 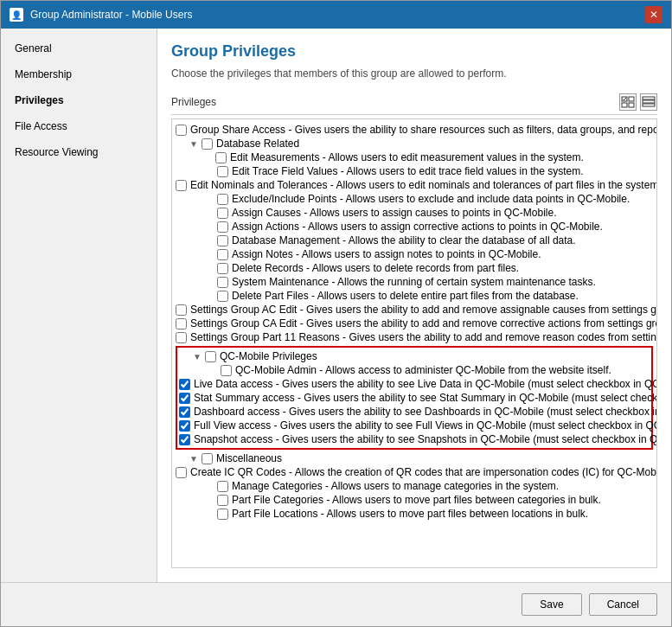 What do you see at coordinates (79, 100) in the screenshot?
I see `sidebar-item-privileges: Privileges` at bounding box center [79, 100].